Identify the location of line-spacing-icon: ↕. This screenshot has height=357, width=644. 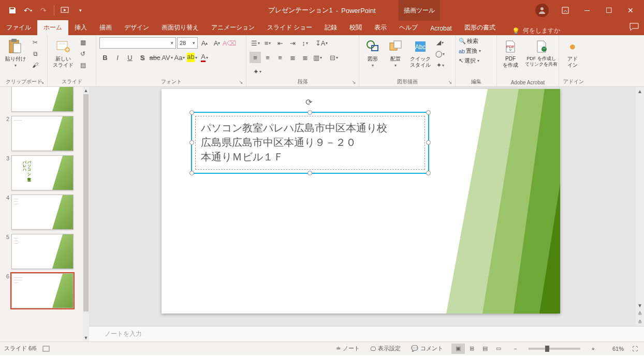
(305, 43).